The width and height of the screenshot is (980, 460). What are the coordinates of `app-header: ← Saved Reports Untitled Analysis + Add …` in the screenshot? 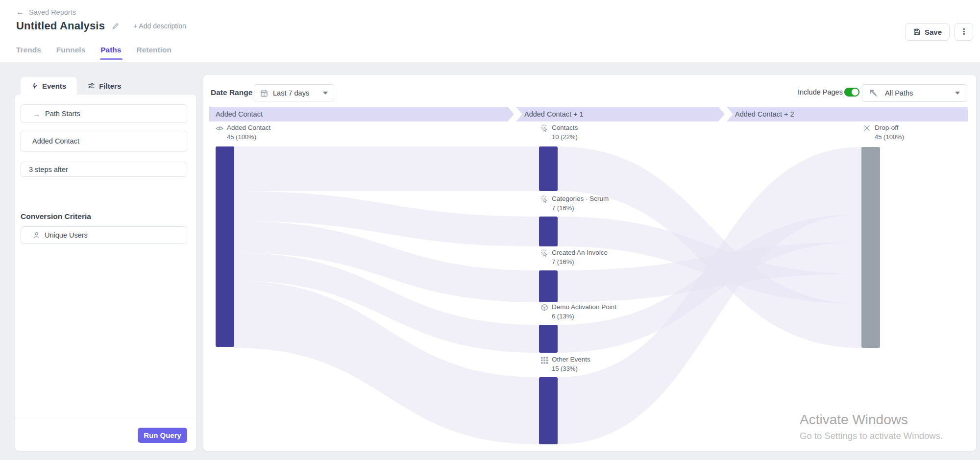 It's located at (490, 31).